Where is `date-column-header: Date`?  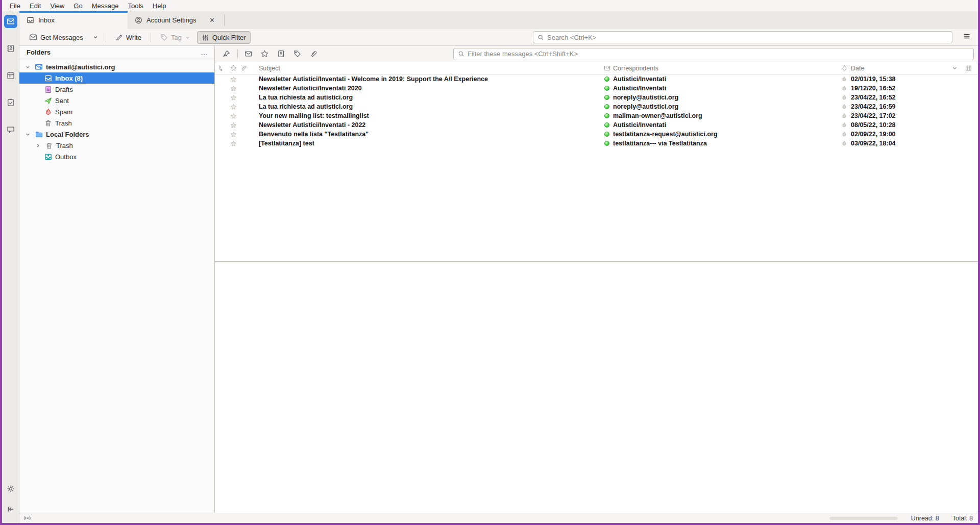
date-column-header: Date is located at coordinates (889, 68).